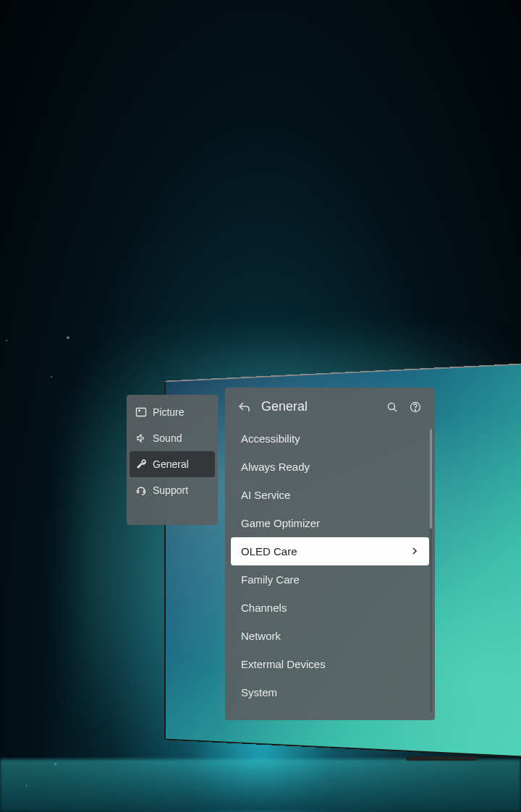 The height and width of the screenshot is (812, 521). What do you see at coordinates (318, 406) in the screenshot?
I see `panel-title: General` at bounding box center [318, 406].